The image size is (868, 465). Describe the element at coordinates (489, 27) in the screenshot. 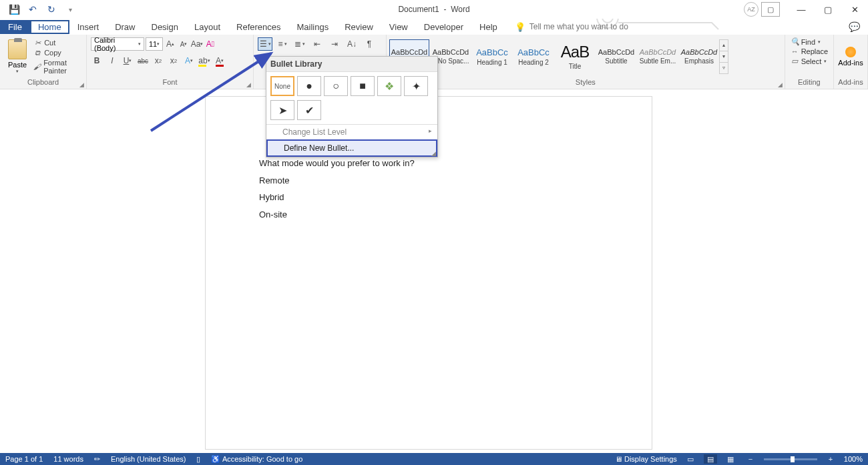

I see `tab-help: Help` at that location.